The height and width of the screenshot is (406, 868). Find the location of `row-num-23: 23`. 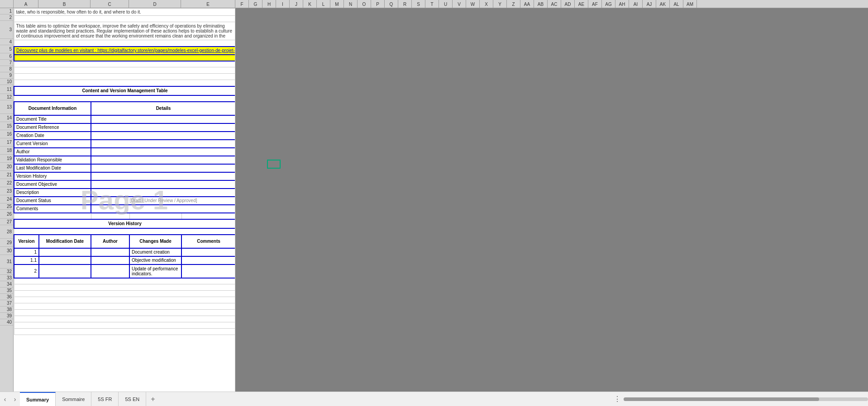

row-num-23: 23 is located at coordinates (6, 191).